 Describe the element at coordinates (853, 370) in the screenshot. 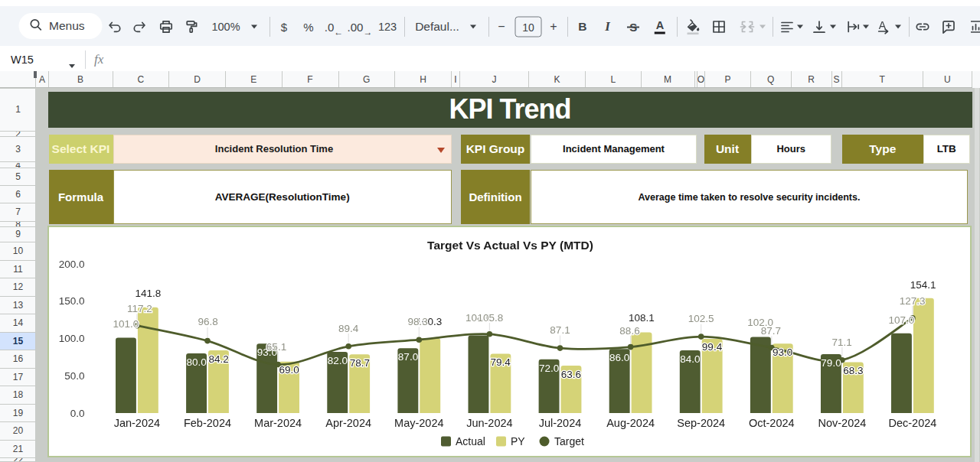

I see `svg-text: 68.3` at that location.